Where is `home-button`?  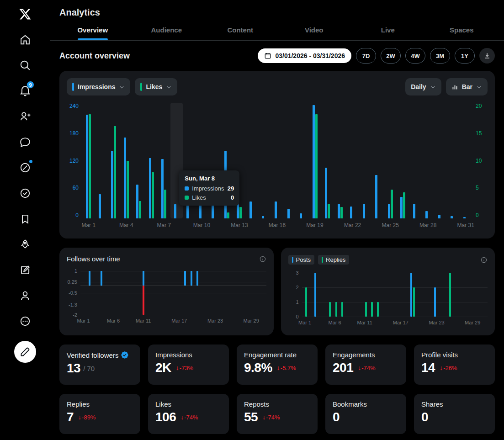
home-button is located at coordinates (25, 40).